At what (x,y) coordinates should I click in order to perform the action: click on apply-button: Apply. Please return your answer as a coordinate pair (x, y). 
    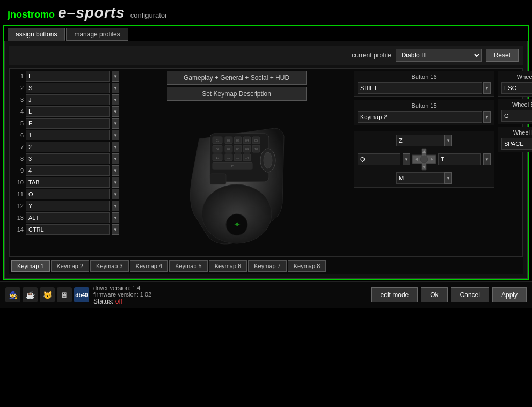
    Looking at the image, I should click on (509, 295).